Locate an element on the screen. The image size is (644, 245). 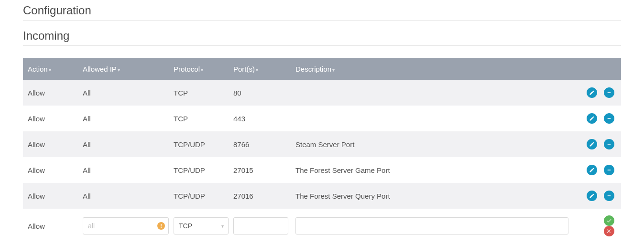
cell-ports: 80 is located at coordinates (260, 93).